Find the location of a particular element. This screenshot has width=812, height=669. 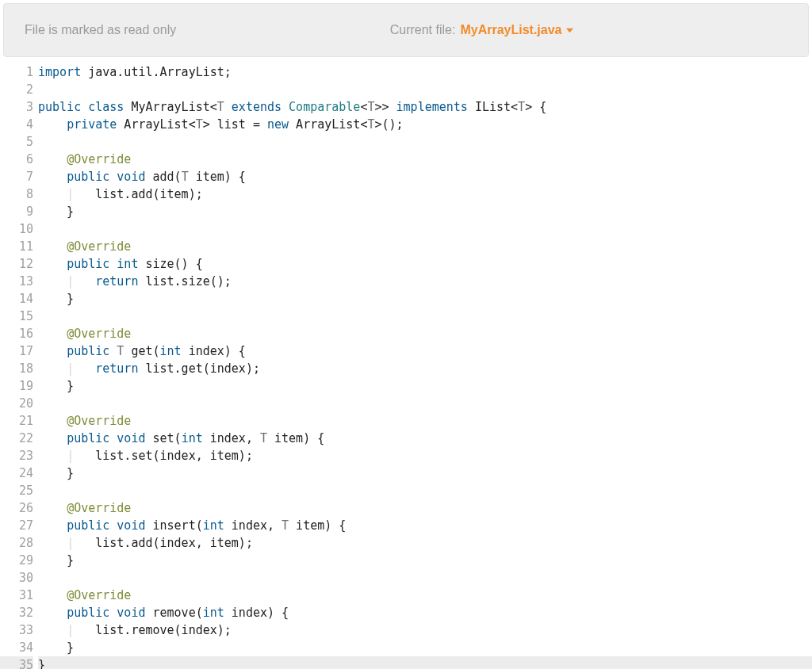

line-number: 17 is located at coordinates (17, 351).